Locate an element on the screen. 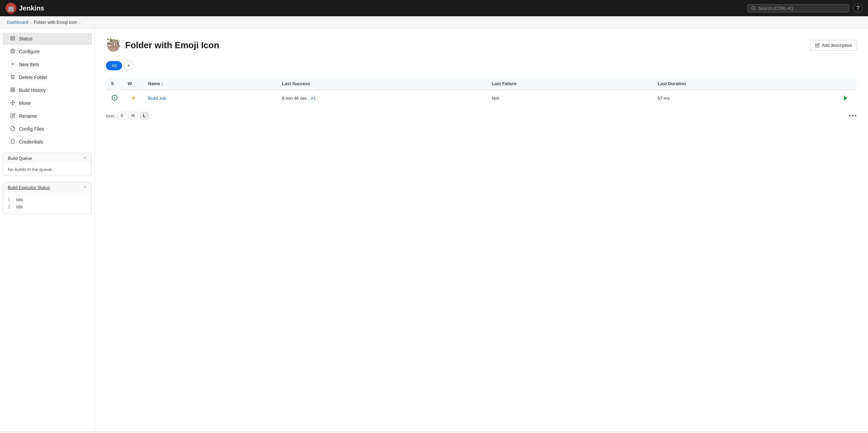  executor-status-1: Idle is located at coordinates (20, 200).